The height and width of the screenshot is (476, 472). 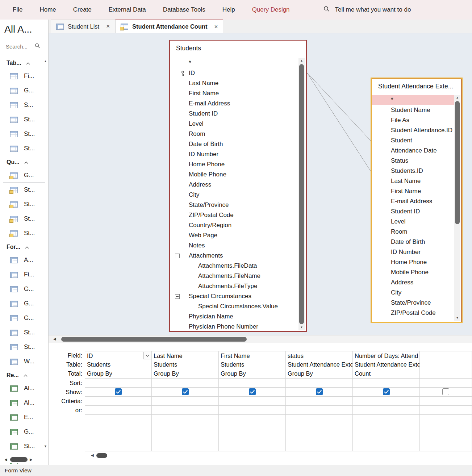 What do you see at coordinates (413, 161) in the screenshot?
I see `field-item: Status` at bounding box center [413, 161].